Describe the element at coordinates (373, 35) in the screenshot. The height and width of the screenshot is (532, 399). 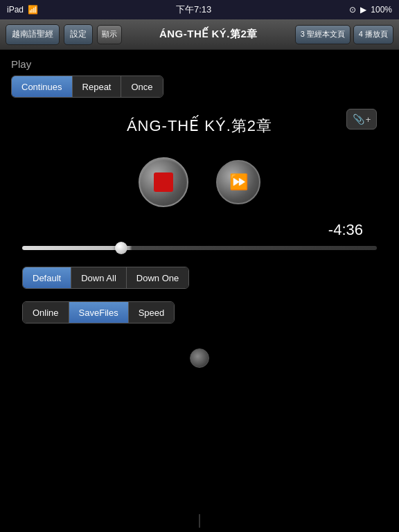
I see `nav-play-count-button: 4 播放頁` at that location.